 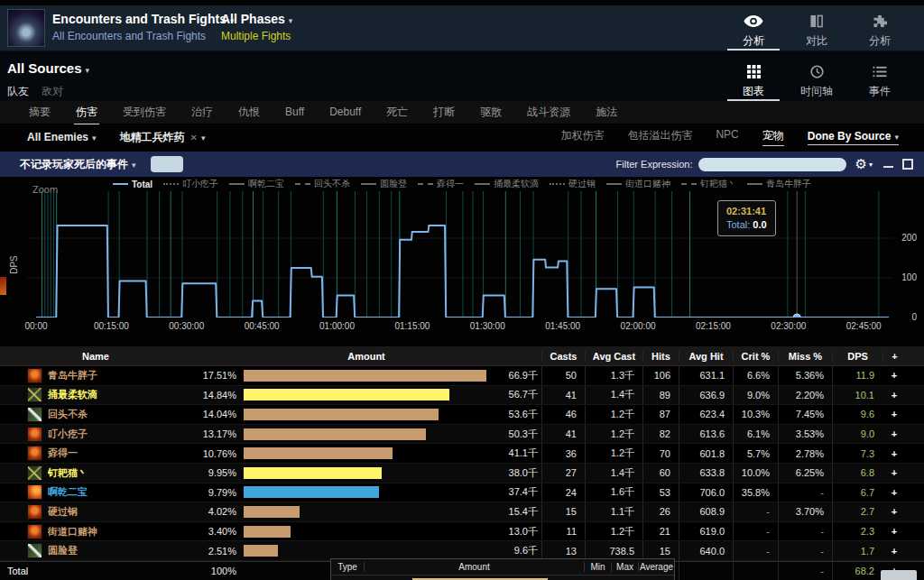 I want to click on legend-item-捅最柔软滴: 捅最柔软滴, so click(x=507, y=184).